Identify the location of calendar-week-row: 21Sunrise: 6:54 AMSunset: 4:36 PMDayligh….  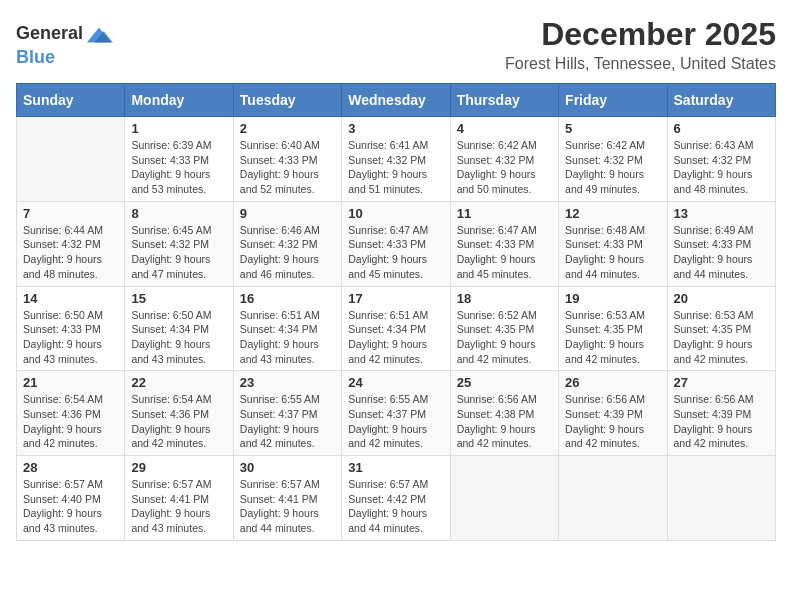
(396, 414).